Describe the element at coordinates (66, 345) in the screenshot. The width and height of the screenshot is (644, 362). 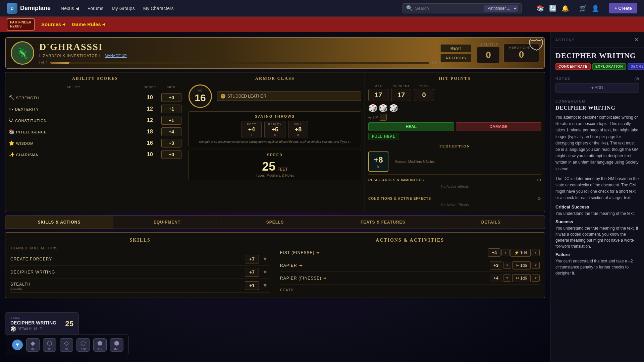
I see `dice-d8: ◇ d8` at that location.